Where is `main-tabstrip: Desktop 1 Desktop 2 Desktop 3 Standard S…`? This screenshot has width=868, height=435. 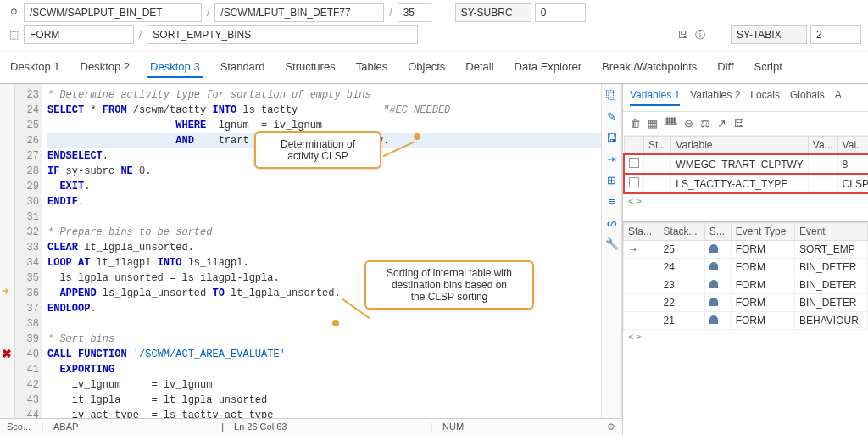 main-tabstrip: Desktop 1 Desktop 2 Desktop 3 Standard S… is located at coordinates (434, 68).